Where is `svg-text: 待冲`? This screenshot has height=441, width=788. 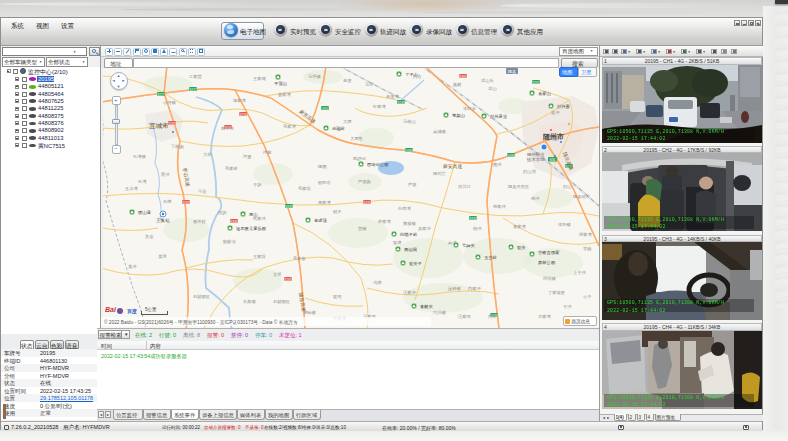 svg-text: 待冲 is located at coordinates (477, 229).